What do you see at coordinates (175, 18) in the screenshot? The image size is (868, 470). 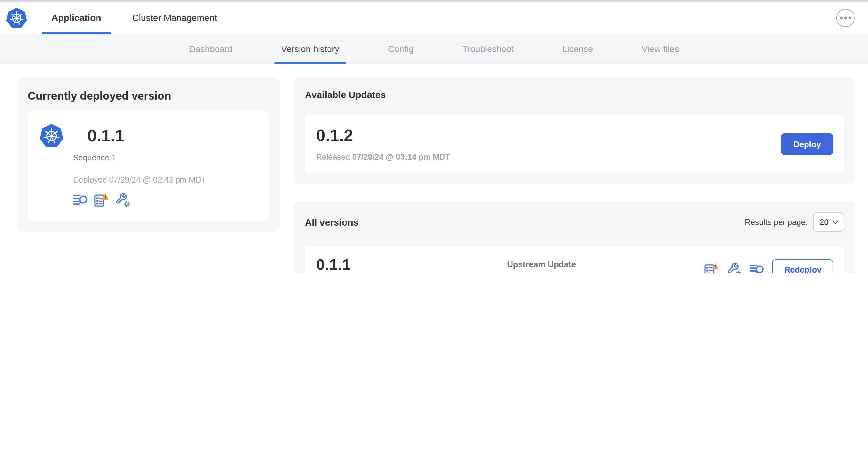 I see `tab-cluster-management: Cluster Management` at bounding box center [175, 18].